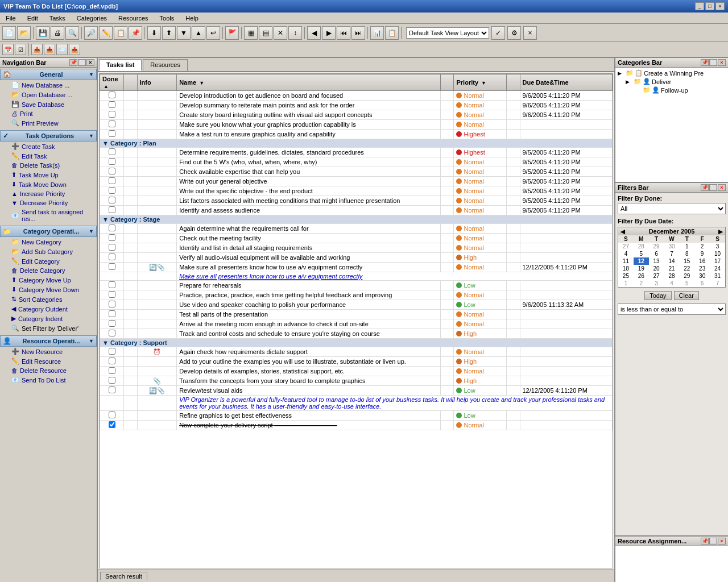 Image resolution: width=728 pixels, height=582 pixels. What do you see at coordinates (713, 63) in the screenshot?
I see `cat-bar-float: ⬜` at bounding box center [713, 63].